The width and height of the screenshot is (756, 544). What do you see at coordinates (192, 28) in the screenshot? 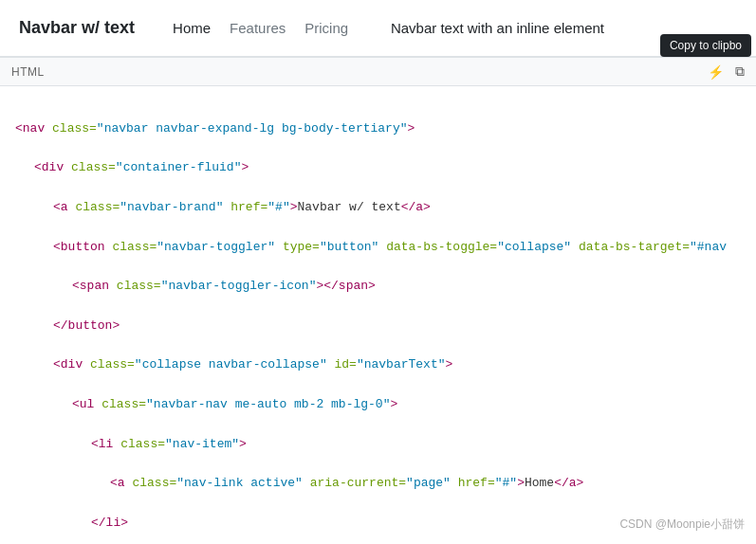
I see `nav-link-home: Home` at bounding box center [192, 28].